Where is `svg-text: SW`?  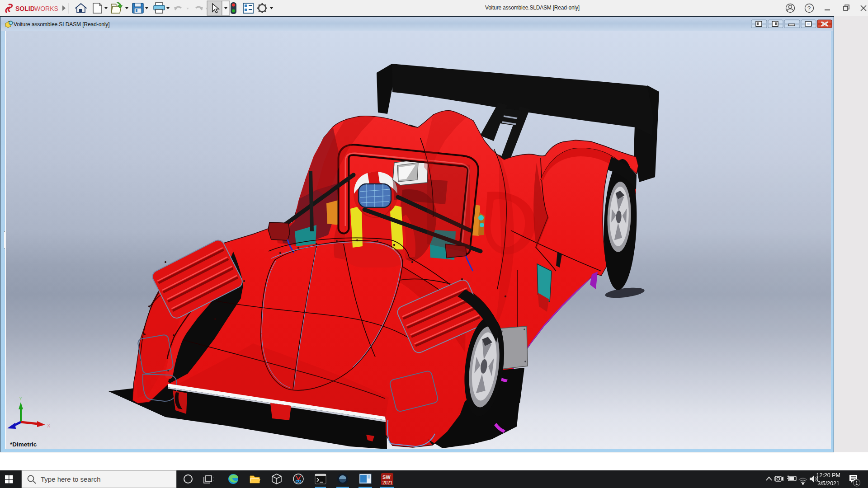 svg-text: SW is located at coordinates (387, 477).